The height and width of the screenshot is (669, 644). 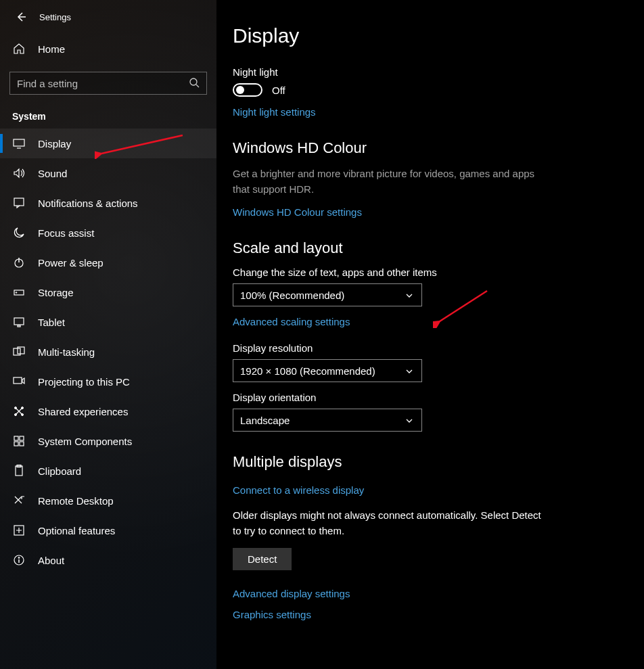 What do you see at coordinates (19, 292) in the screenshot?
I see `storage-icon` at bounding box center [19, 292].